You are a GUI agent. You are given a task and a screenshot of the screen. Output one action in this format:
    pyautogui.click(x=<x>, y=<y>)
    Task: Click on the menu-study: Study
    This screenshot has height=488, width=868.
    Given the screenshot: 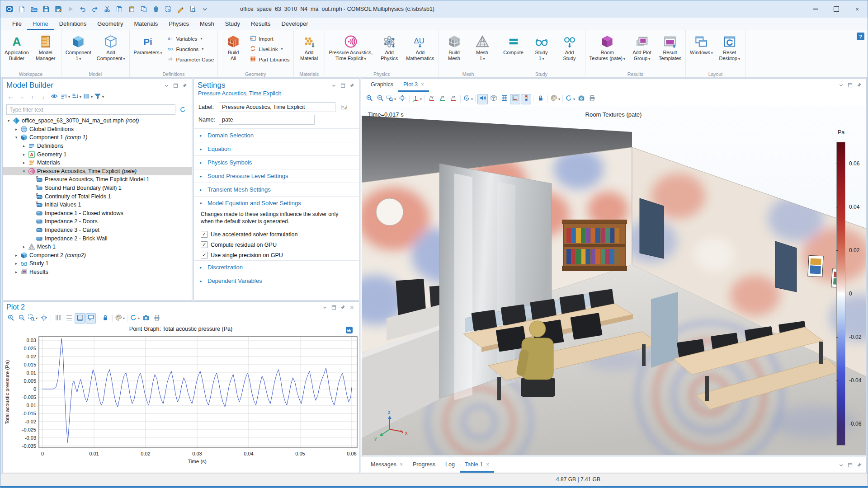 What is the action you would take?
    pyautogui.click(x=232, y=24)
    